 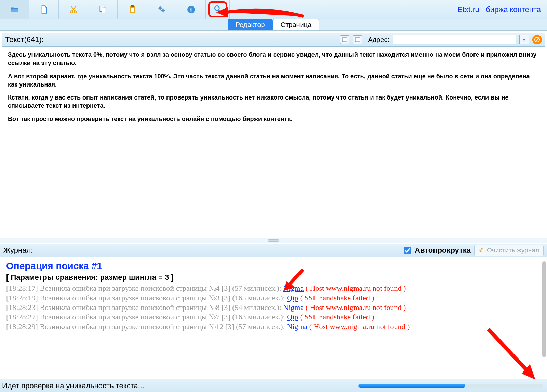 I want to click on address-label: Адрес:, so click(x=379, y=40).